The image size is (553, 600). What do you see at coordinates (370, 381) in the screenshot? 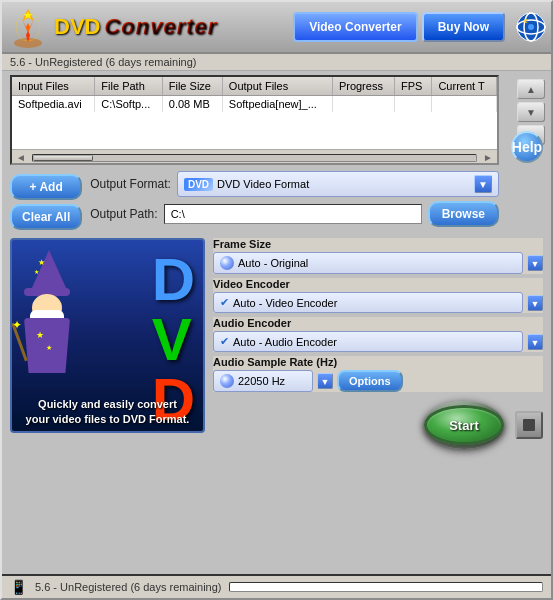
I see `options-button: Options` at bounding box center [370, 381].